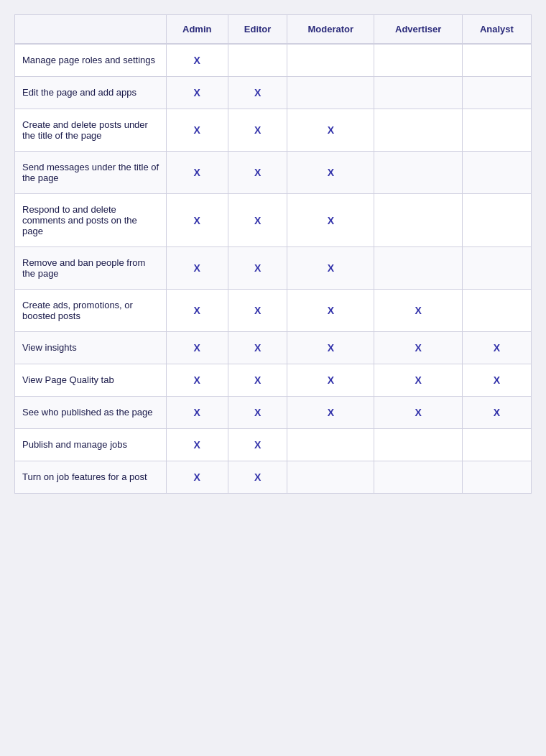 Image resolution: width=546 pixels, height=756 pixels. Describe the element at coordinates (258, 29) in the screenshot. I see `editor-column-header: Editor` at that location.